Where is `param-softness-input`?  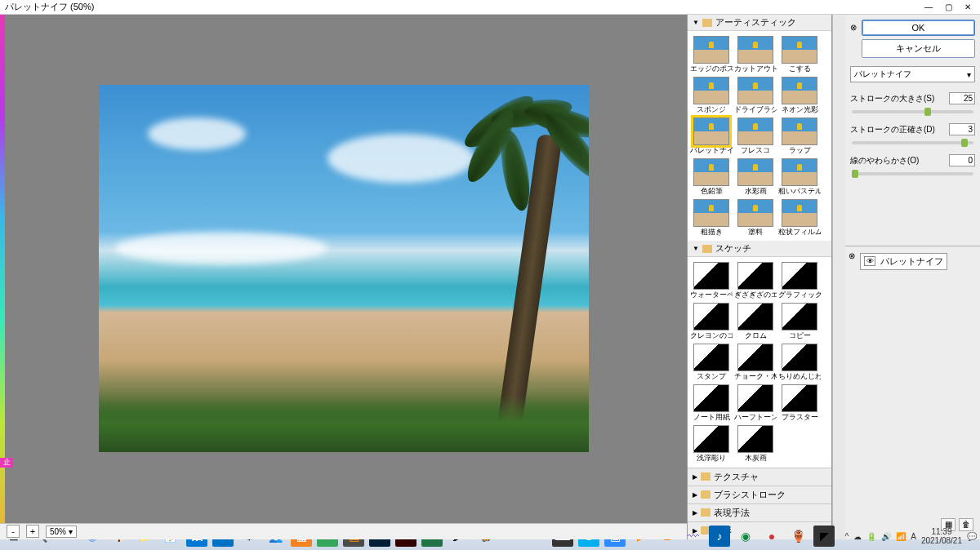 param-softness-input is located at coordinates (962, 160).